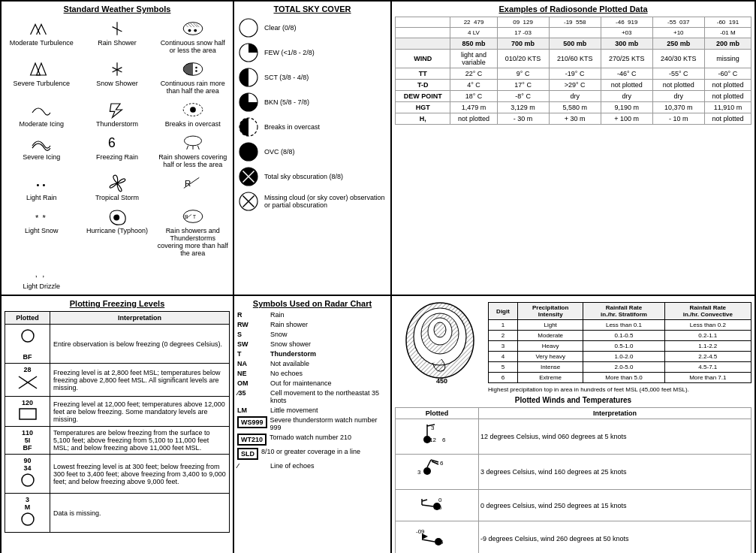 This screenshot has width=756, height=553. Describe the element at coordinates (574, 86) in the screenshot. I see `radiosonde-td-row: T-D 4° C 17° C >29° C not plotted not pl…` at that location.